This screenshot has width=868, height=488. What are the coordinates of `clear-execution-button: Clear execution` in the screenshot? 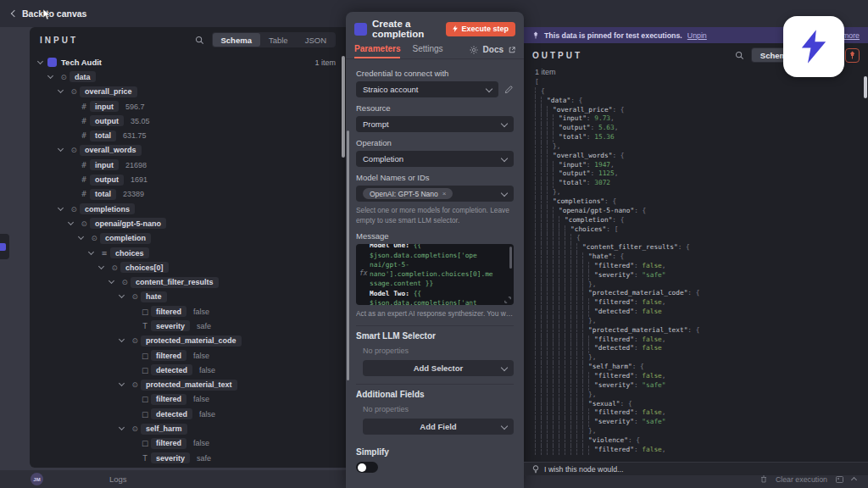 It's located at (802, 480).